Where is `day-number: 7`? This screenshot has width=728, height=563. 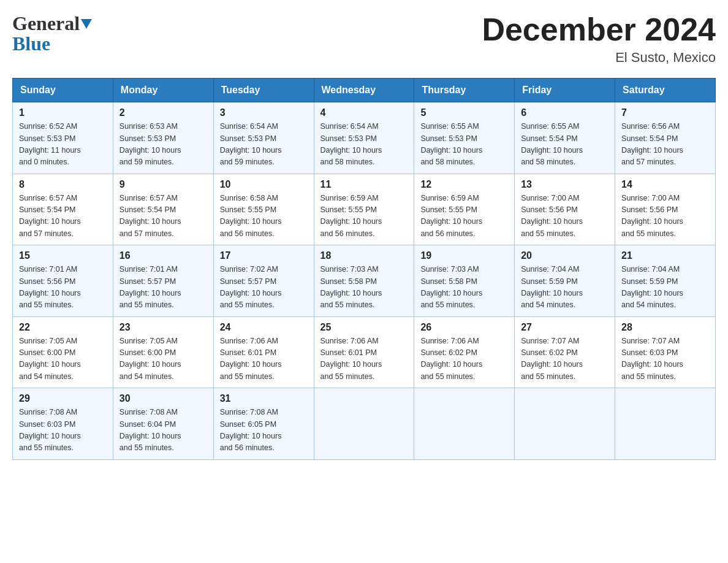 day-number: 7 is located at coordinates (665, 113).